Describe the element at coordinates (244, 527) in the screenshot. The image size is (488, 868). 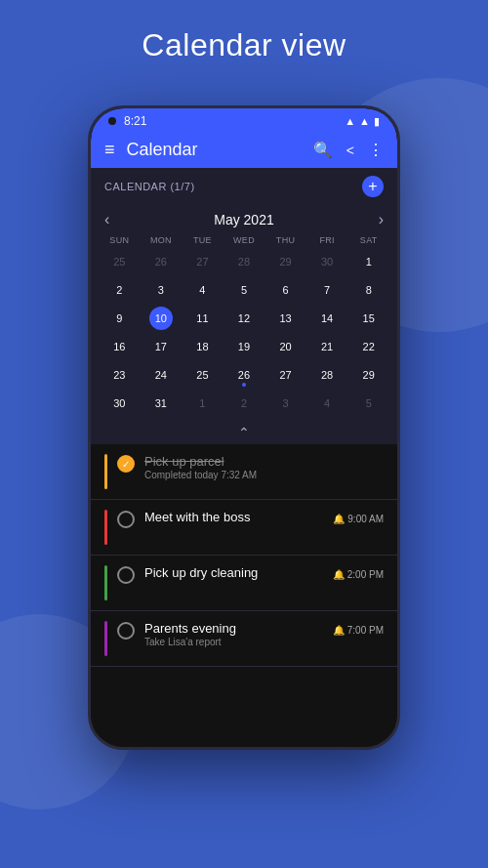
I see `task-item: Meet with the boss🔔9:00 AM` at that location.